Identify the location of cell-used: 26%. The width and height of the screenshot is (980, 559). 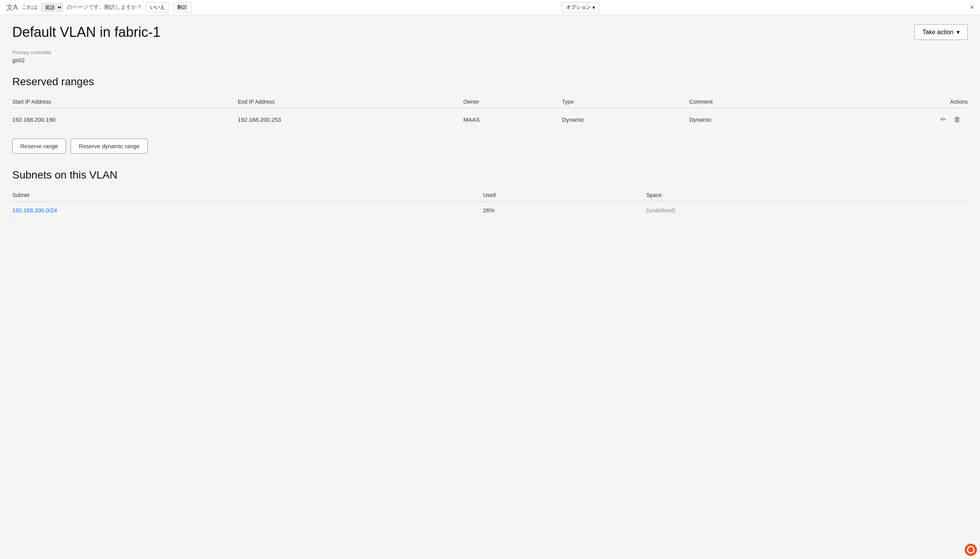
(565, 210).